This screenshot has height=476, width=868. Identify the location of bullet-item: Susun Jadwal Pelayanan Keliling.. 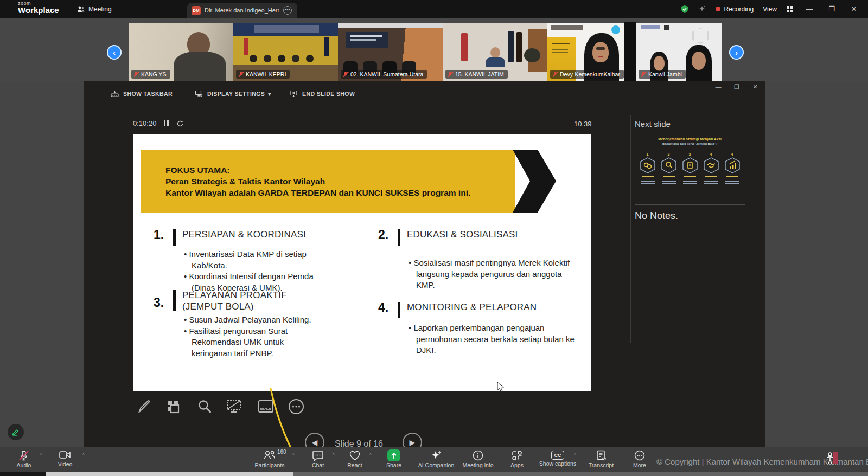
(252, 320).